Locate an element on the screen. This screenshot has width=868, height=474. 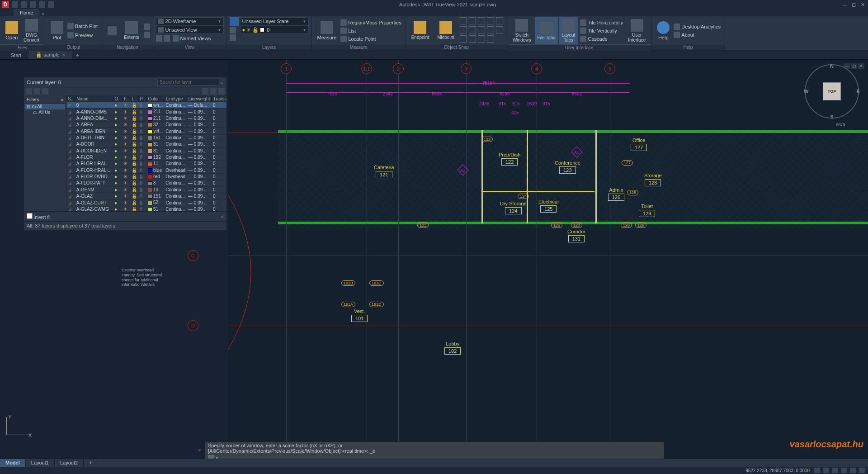
locate-button: Locate Point is located at coordinates (371, 39).